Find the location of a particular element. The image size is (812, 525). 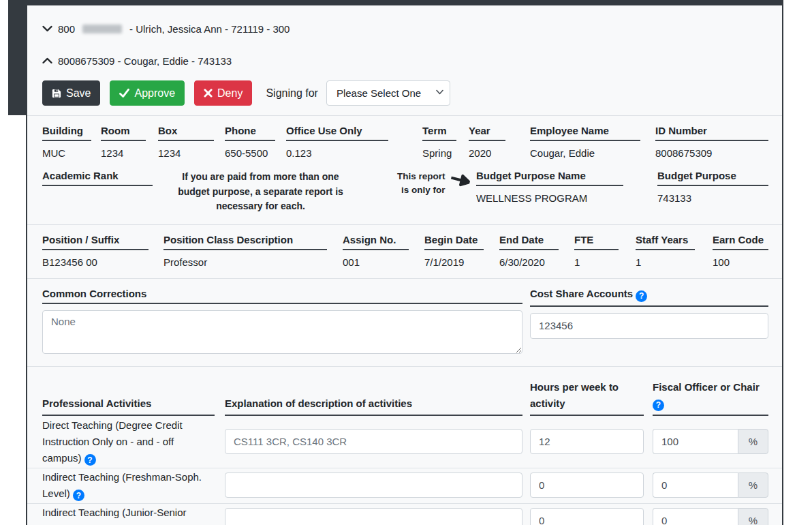

activity-row: Indirect Teaching (Junior-Senior Level)?… is located at coordinates (405, 514).